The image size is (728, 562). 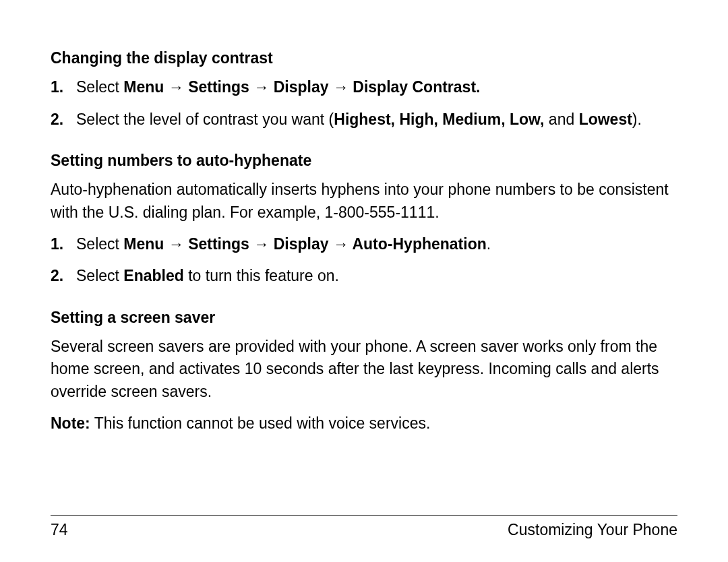 I want to click on note-paragraph: Note: This function cannot be used with …, so click(x=364, y=423).